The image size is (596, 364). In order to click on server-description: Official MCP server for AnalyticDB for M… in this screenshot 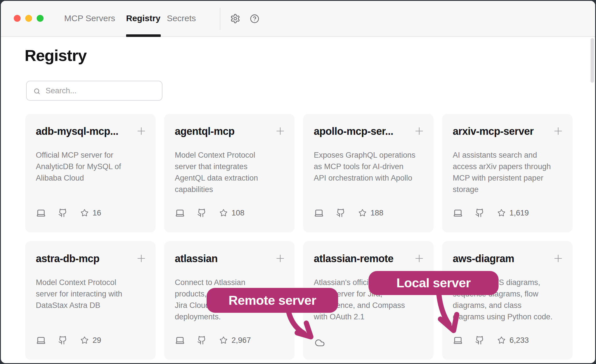, I will do `click(92, 167)`.